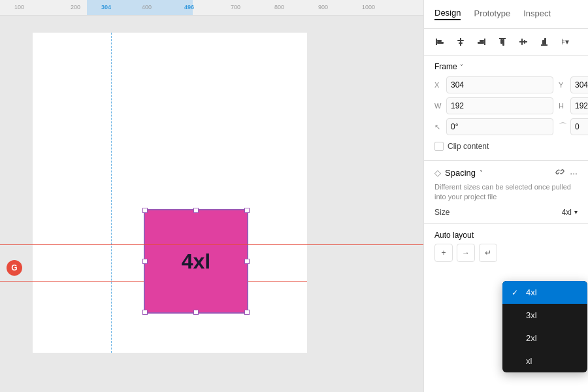  Describe the element at coordinates (20, 7) in the screenshot. I see `ruler-tick: 100` at that location.